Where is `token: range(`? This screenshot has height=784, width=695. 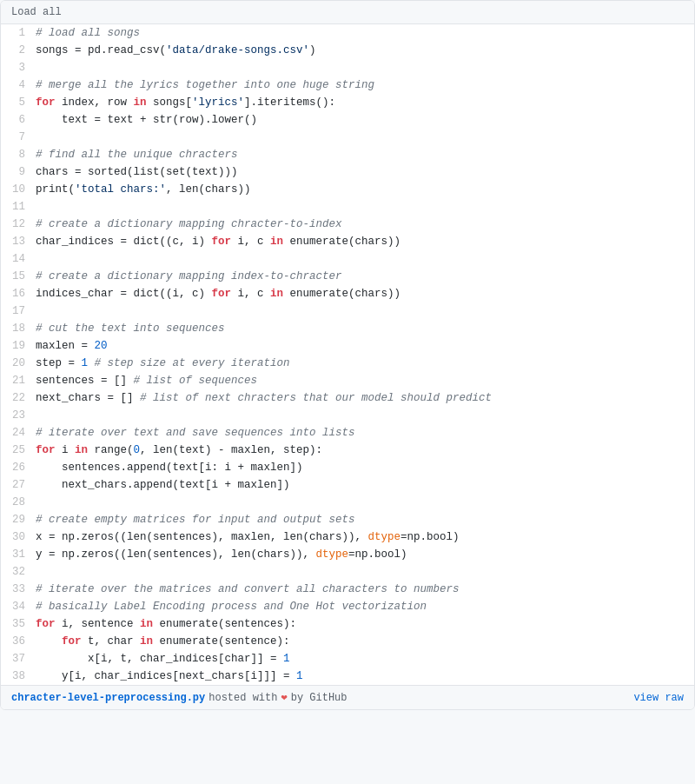 token: range( is located at coordinates (111, 450).